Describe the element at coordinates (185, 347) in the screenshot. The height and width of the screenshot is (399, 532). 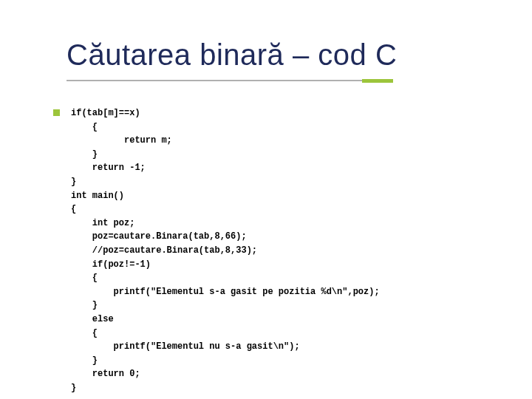
I see `code-line: printf("Elementul nu s-a gasit\n");` at that location.